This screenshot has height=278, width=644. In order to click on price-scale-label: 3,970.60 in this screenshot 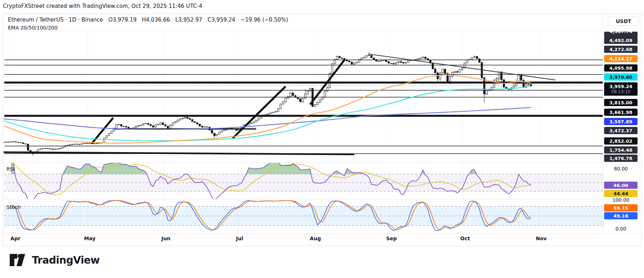, I will do `click(621, 77)`.